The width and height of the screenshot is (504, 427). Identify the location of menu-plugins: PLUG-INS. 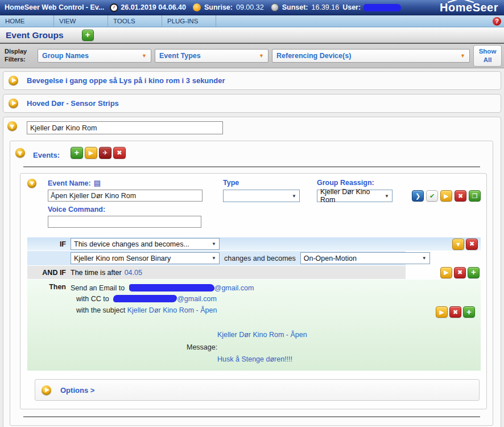
(189, 21).